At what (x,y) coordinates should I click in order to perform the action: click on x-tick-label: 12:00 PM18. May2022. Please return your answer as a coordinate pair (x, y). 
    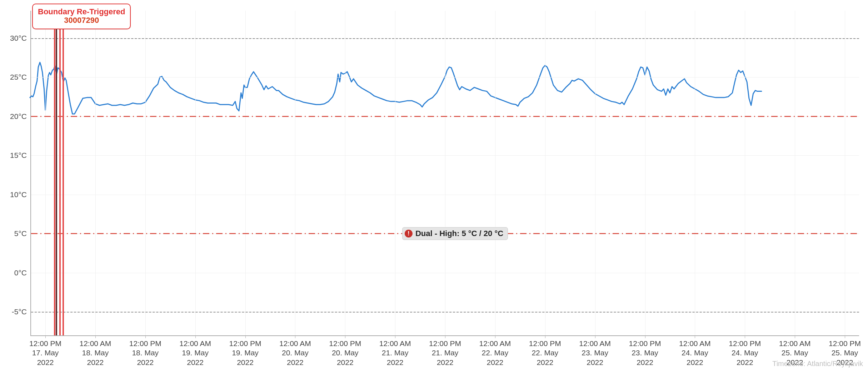
    Looking at the image, I should click on (145, 353).